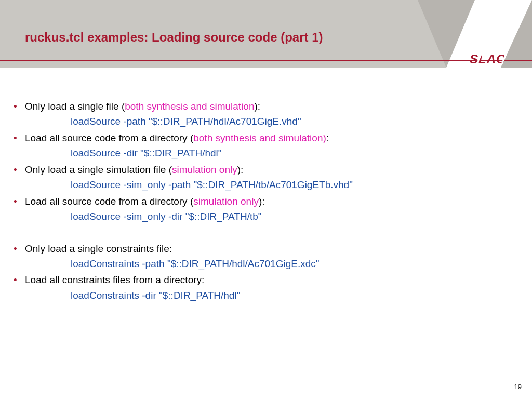 This screenshot has width=532, height=399. What do you see at coordinates (487, 59) in the screenshot?
I see `logo-text: SLAC` at bounding box center [487, 59].